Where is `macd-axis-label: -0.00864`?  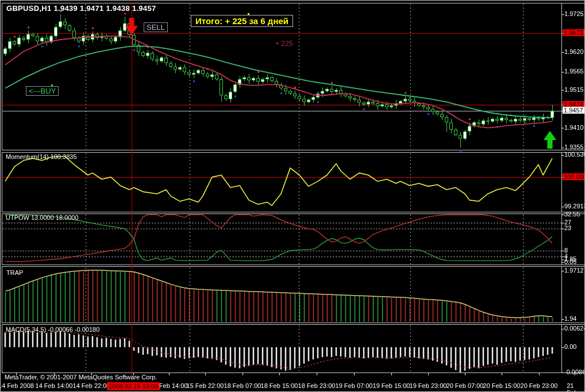 macd-axis-label: -0.00864 is located at coordinates (575, 372).